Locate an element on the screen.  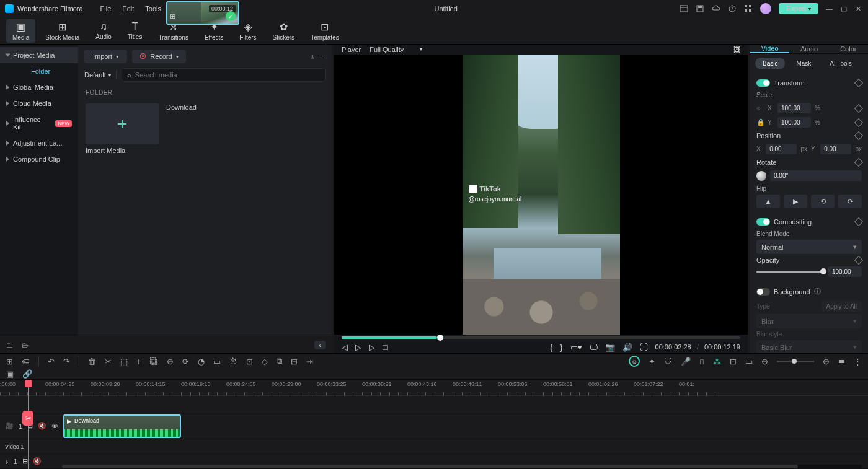
rotate-knob is located at coordinates (761, 176).